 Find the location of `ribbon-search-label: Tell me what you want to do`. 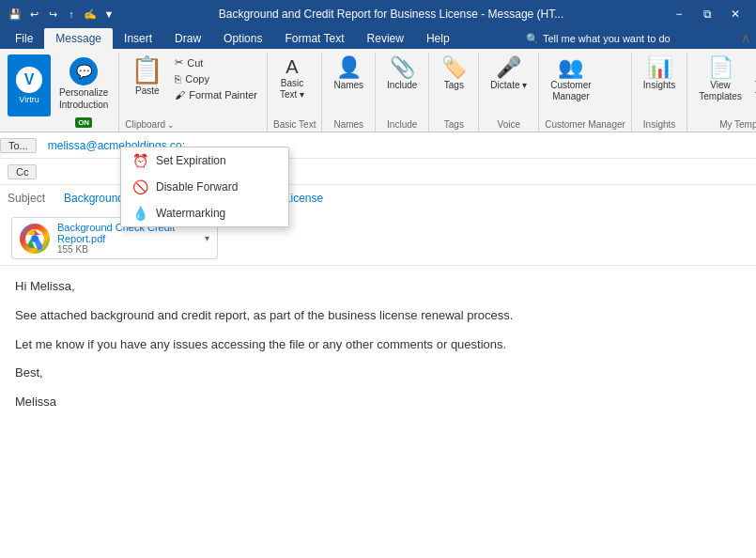

ribbon-search-label: Tell me what you want to do is located at coordinates (607, 39).